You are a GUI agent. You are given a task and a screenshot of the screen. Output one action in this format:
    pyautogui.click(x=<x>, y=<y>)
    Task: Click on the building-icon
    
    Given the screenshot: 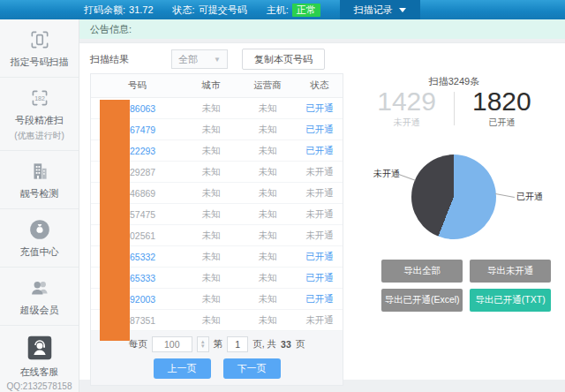 What is the action you would take?
    pyautogui.click(x=40, y=171)
    